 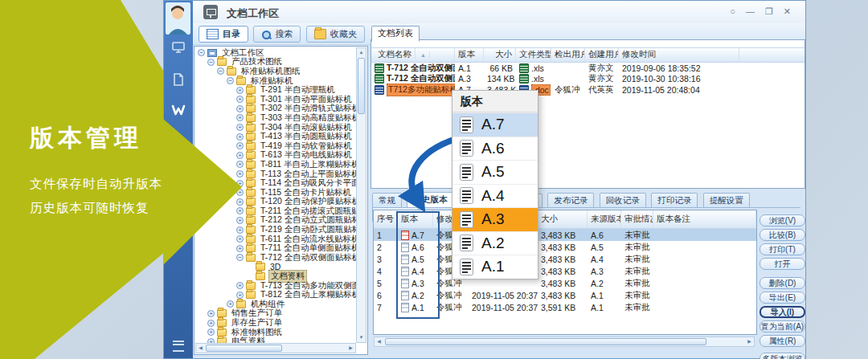 What do you see at coordinates (413, 55) in the screenshot?
I see `column-header-name: 文档名称▲` at bounding box center [413, 55].